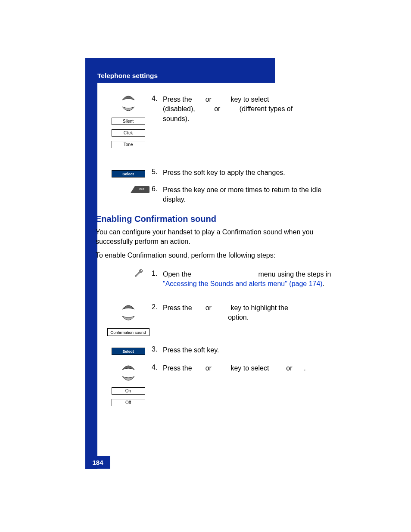 The image size is (411, 532). I want to click on step4b-icons: On Off, so click(128, 385).